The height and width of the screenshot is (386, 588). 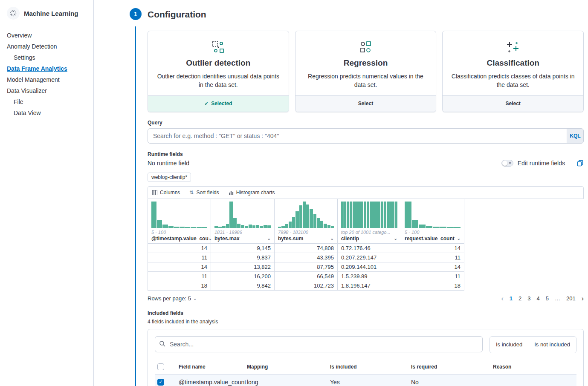 What do you see at coordinates (231, 193) in the screenshot?
I see `histogram-icon` at bounding box center [231, 193].